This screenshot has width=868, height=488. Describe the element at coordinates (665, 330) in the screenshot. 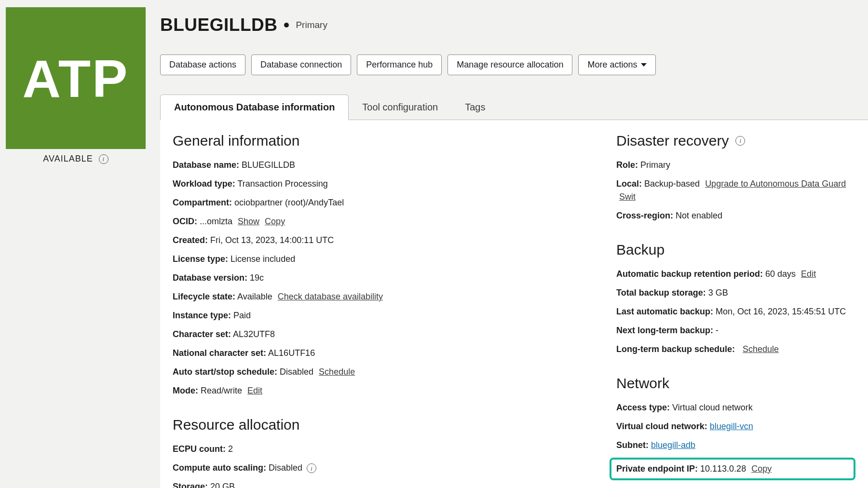

I see `next-backup-label: Next long-term backup:` at that location.